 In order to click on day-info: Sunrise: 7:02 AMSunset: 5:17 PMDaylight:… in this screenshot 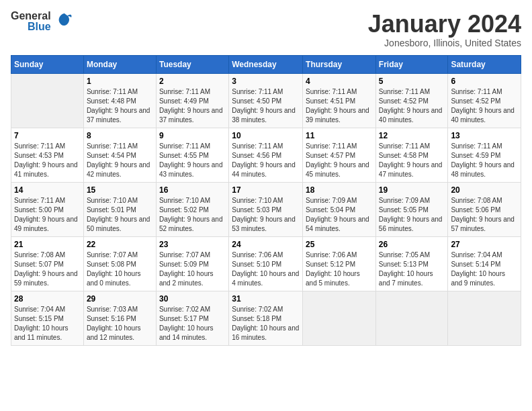, I will do `click(192, 324)`.